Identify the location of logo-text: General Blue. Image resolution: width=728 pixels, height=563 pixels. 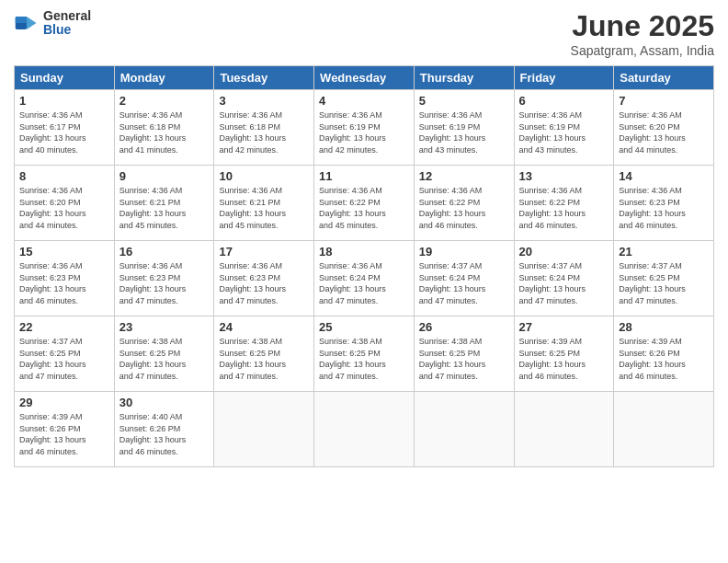
(67, 24).